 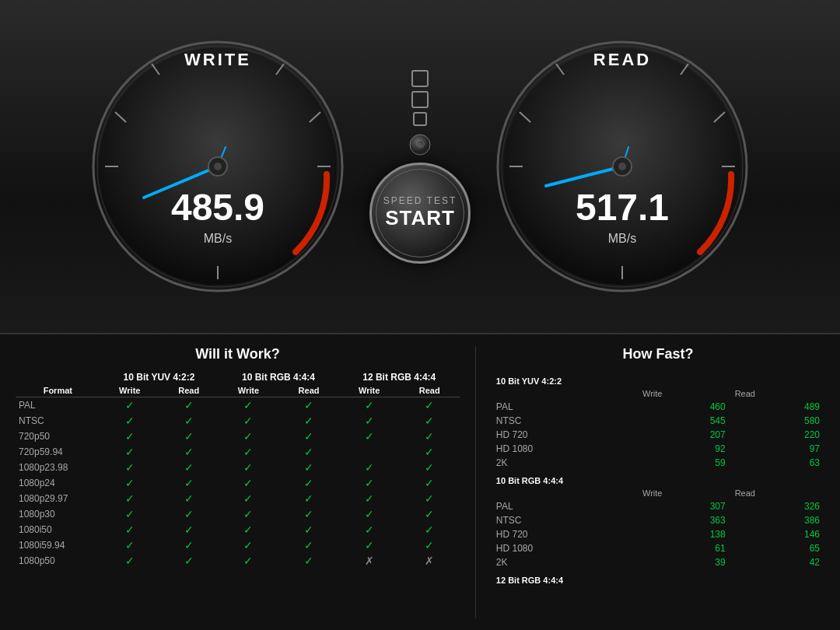 I want to click on write-gauge-value: 485.9, so click(x=218, y=207).